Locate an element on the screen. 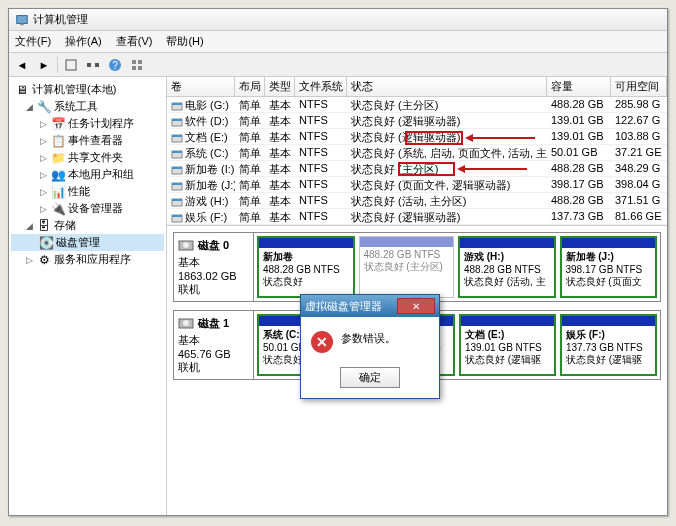  partition: 文档 (E:)139.01 GB NTFS状态良好 (逻辑驱 is located at coordinates (508, 345).